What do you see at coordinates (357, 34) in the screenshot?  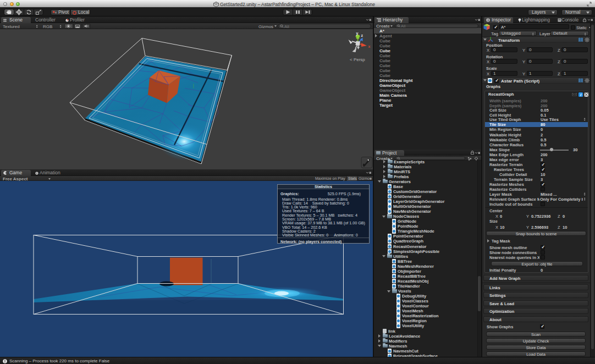 I see `svg-text: y` at bounding box center [357, 34].